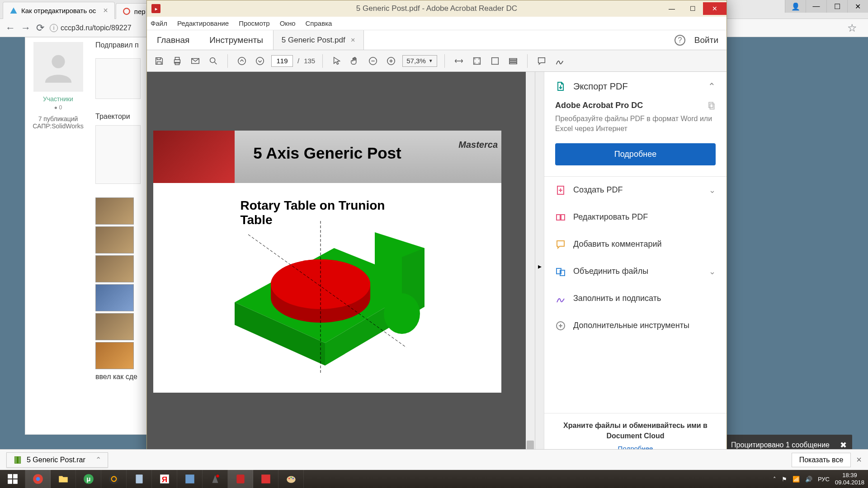 Image resolution: width=868 pixels, height=488 pixels. Describe the element at coordinates (373, 61) in the screenshot. I see `zoom-out-icon` at that location.